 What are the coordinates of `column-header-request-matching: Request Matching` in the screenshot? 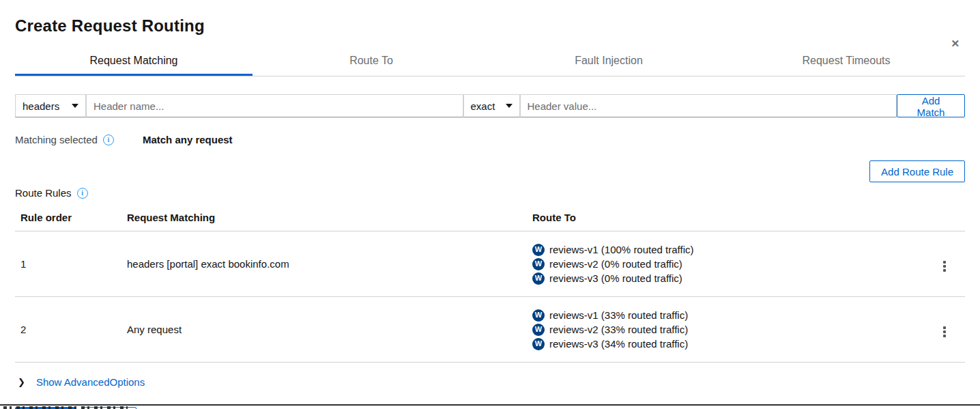 It's located at (324, 218).